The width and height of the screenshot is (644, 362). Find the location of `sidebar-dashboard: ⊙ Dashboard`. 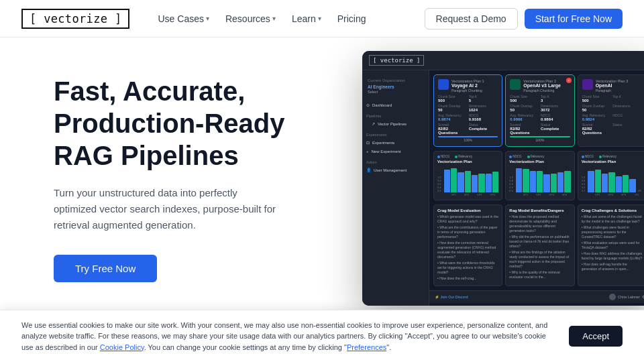

sidebar-dashboard: ⊙ Dashboard is located at coordinates (396, 105).